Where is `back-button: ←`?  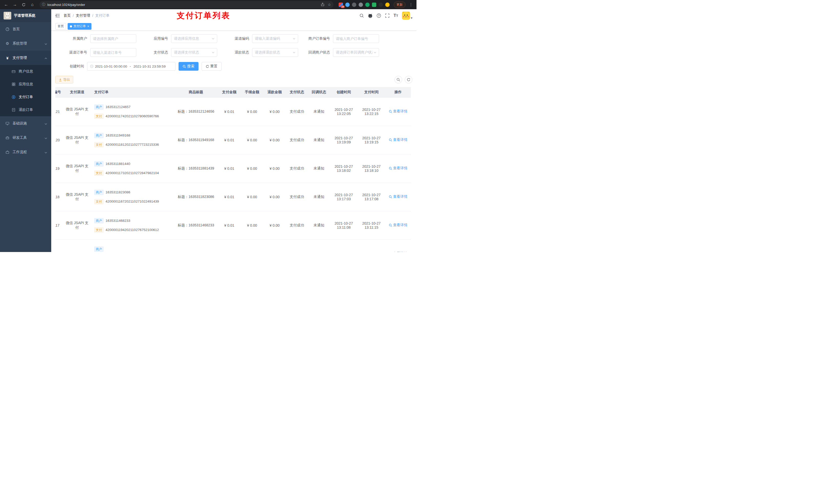 back-button: ← is located at coordinates (6, 5).